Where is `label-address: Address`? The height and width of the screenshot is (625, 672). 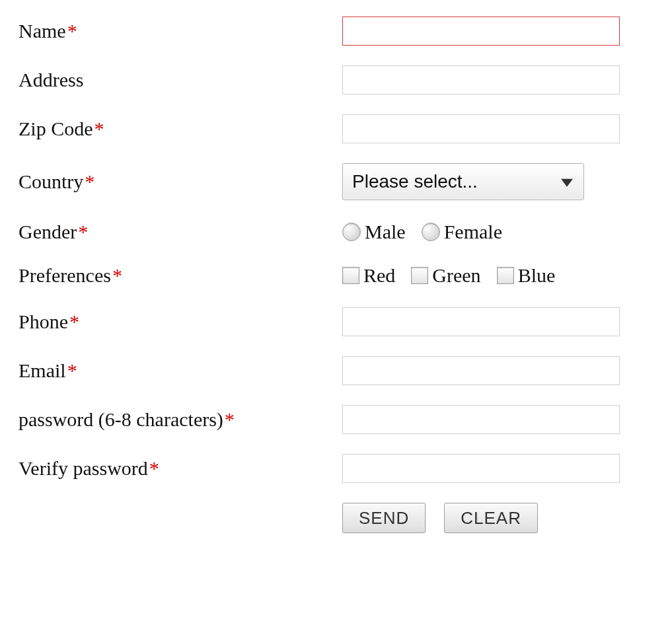 label-address: Address is located at coordinates (180, 80).